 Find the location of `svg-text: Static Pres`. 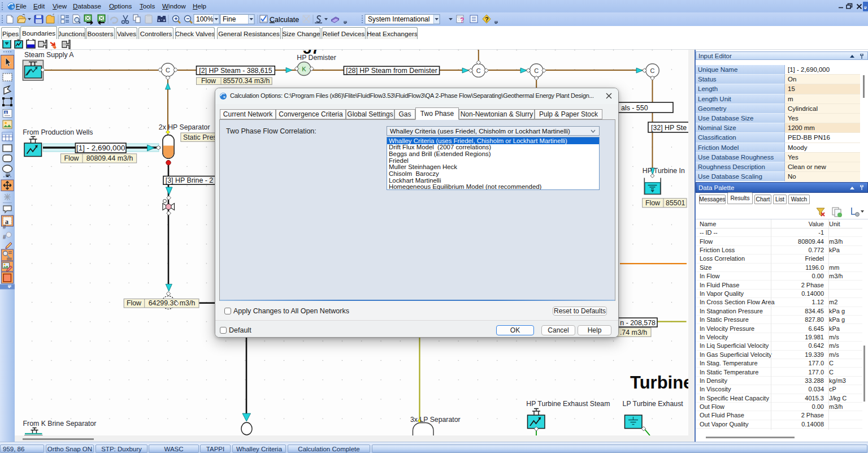

svg-text: Static Pres is located at coordinates (200, 137).